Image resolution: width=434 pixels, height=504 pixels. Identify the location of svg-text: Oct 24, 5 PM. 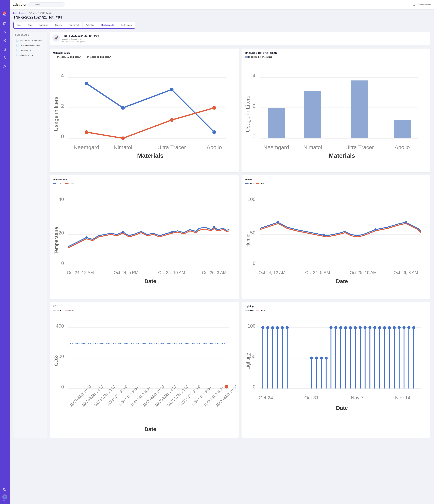
(126, 272).